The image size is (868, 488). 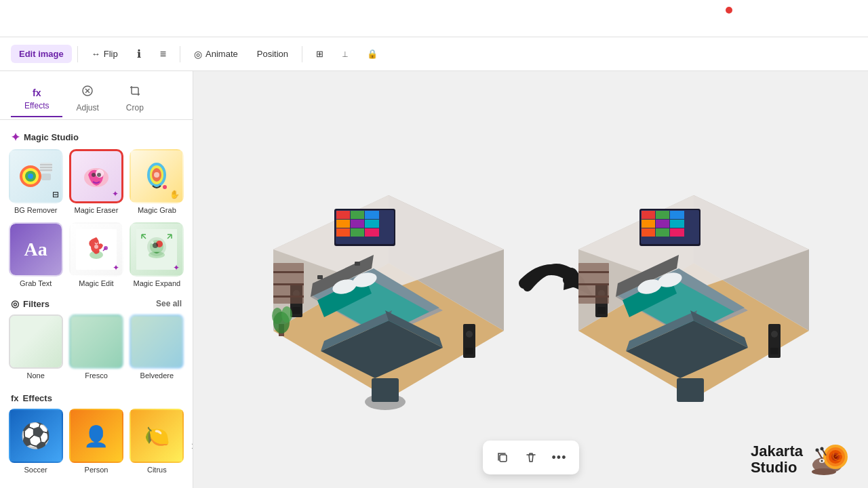 I want to click on watermark-snail-icon, so click(x=831, y=460).